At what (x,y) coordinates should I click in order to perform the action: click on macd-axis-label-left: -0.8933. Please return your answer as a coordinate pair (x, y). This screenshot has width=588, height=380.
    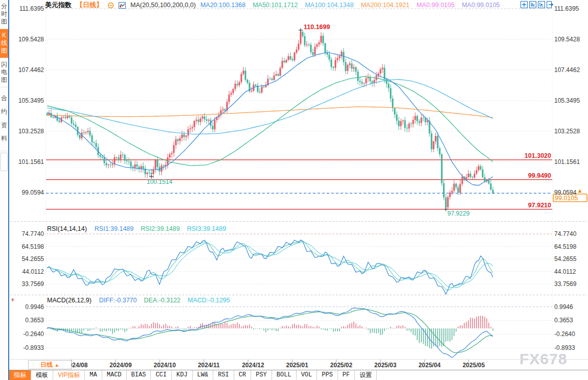
    Looking at the image, I should click on (34, 348).